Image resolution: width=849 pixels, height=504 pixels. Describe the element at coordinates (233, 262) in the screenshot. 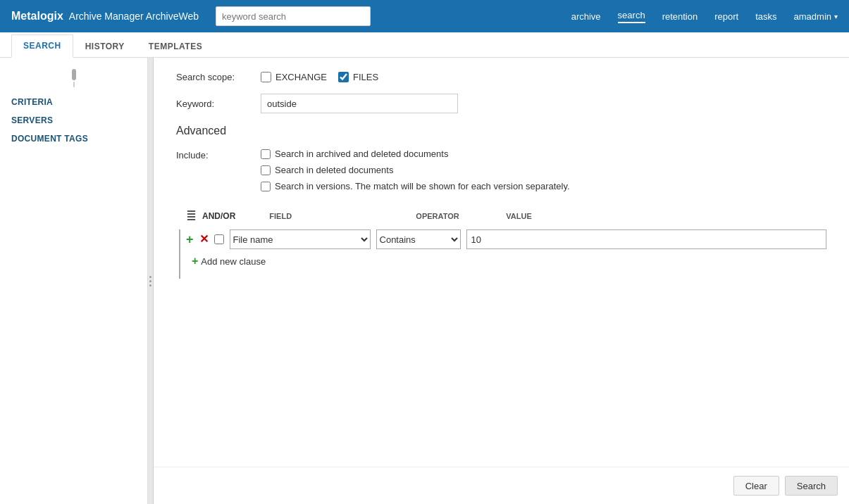

I see `add-new-clause-label: Add new clause` at that location.